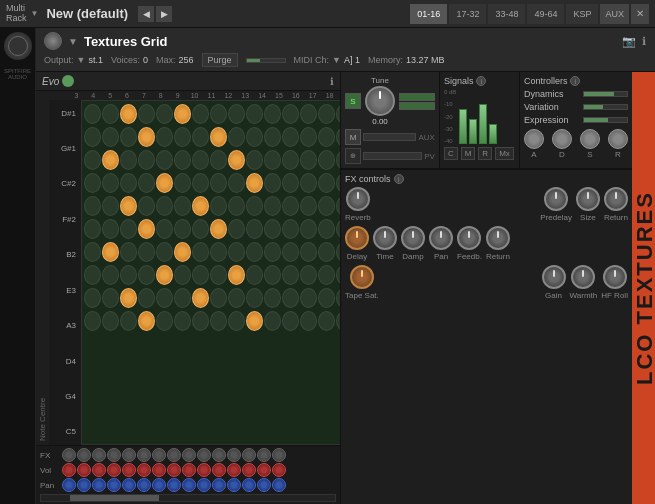 The image size is (655, 504). What do you see at coordinates (164, 14) in the screenshot?
I see `nav-next-button: ▶` at bounding box center [164, 14].